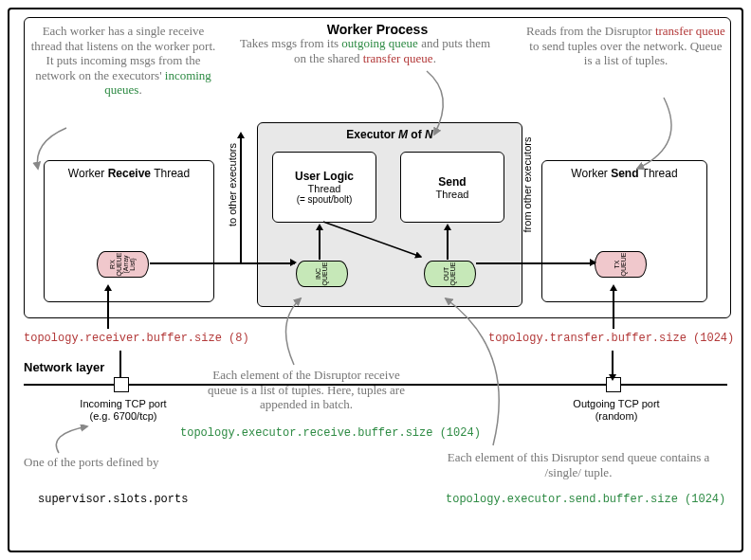  Describe the element at coordinates (232, 185) in the screenshot. I see `to-other-executors-label: to other executors` at that location.